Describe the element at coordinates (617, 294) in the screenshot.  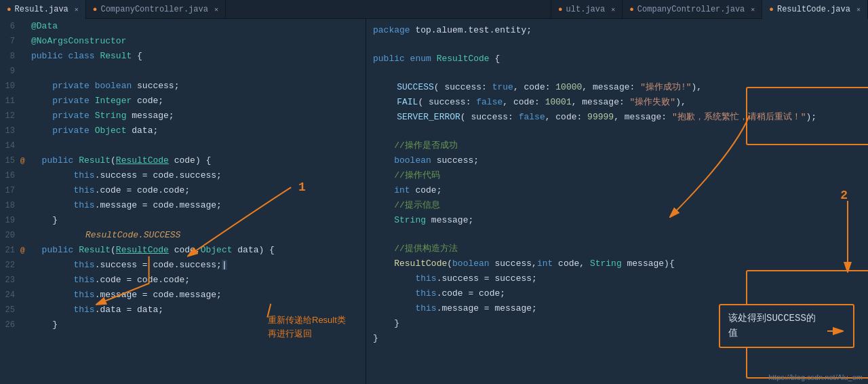
I see `right-line-this-code: this.code = code;` at that location.